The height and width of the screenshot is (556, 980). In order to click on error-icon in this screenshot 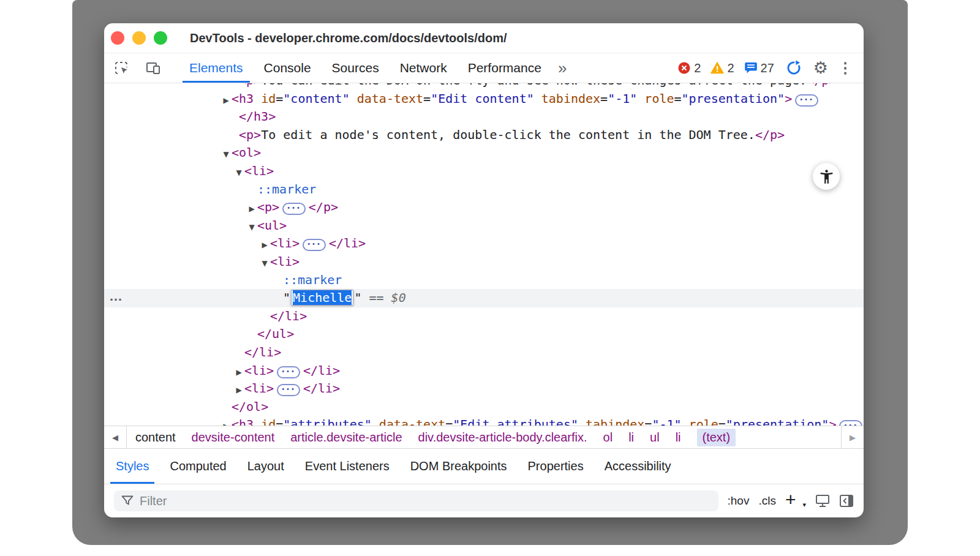, I will do `click(684, 68)`.